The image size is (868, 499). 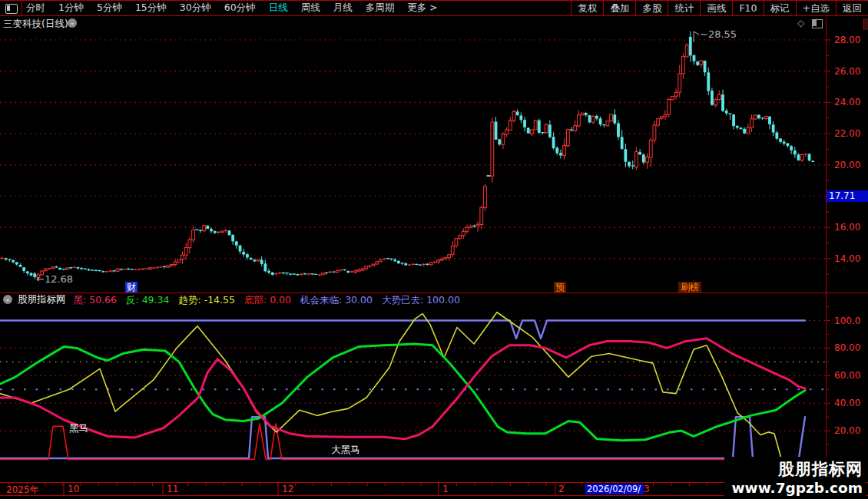 What do you see at coordinates (278, 8) in the screenshot?
I see `period-button-日线: 日线` at bounding box center [278, 8].